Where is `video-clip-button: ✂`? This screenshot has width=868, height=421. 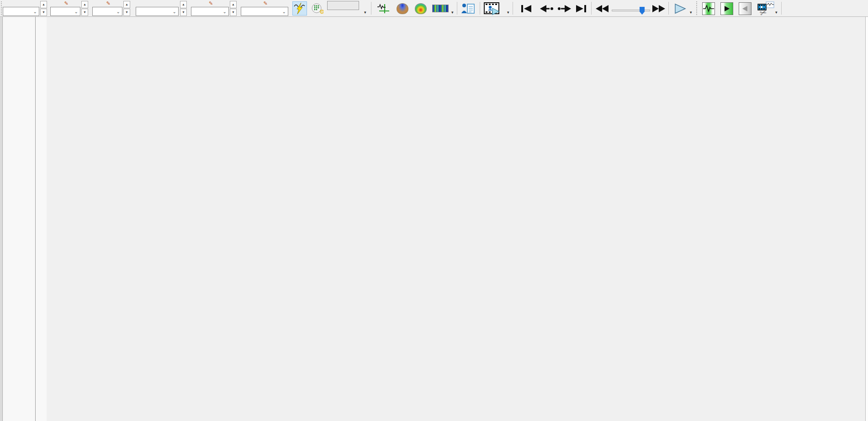 video-clip-button: ✂ is located at coordinates (766, 8).